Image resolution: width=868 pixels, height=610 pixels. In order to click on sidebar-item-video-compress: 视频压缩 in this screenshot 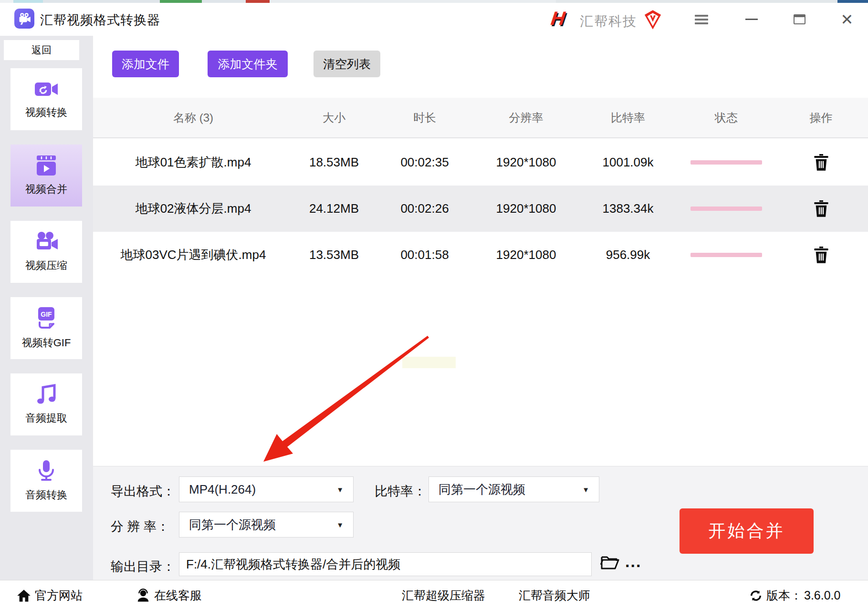, I will do `click(46, 252)`.